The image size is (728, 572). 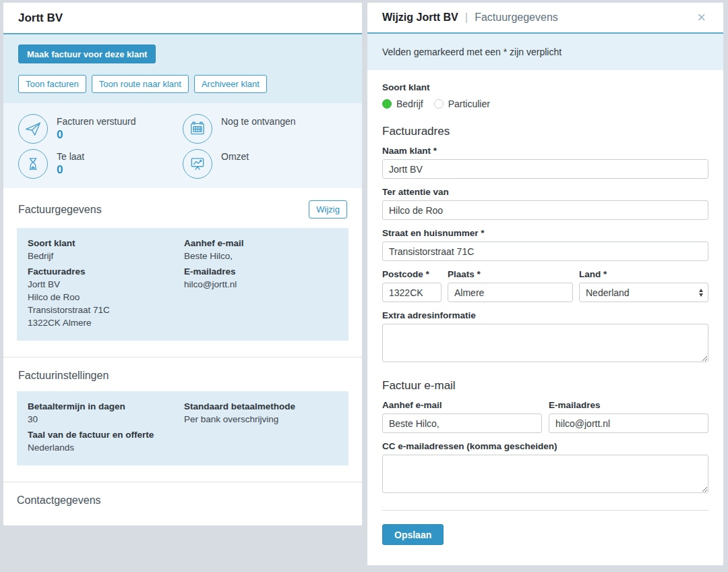 I want to click on customer-header: Jortt BV, so click(x=183, y=19).